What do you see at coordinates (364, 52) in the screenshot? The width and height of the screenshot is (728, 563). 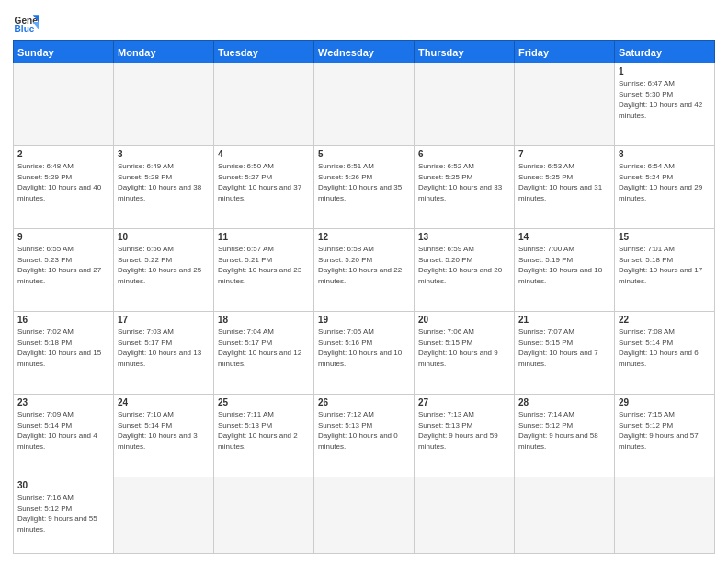 I see `calendar-header-wednesday: Wednesday` at bounding box center [364, 52].